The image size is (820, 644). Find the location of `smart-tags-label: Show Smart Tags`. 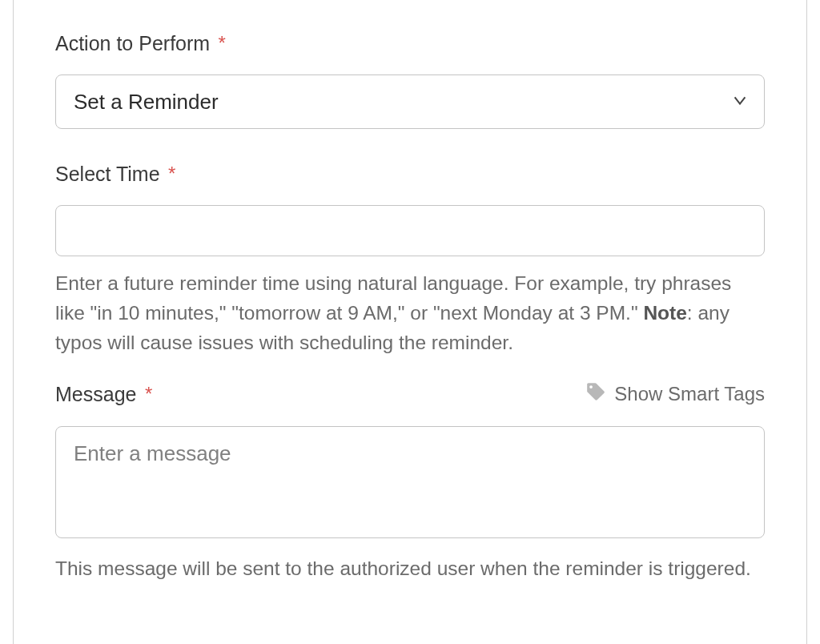

smart-tags-label: Show Smart Tags is located at coordinates (689, 394).